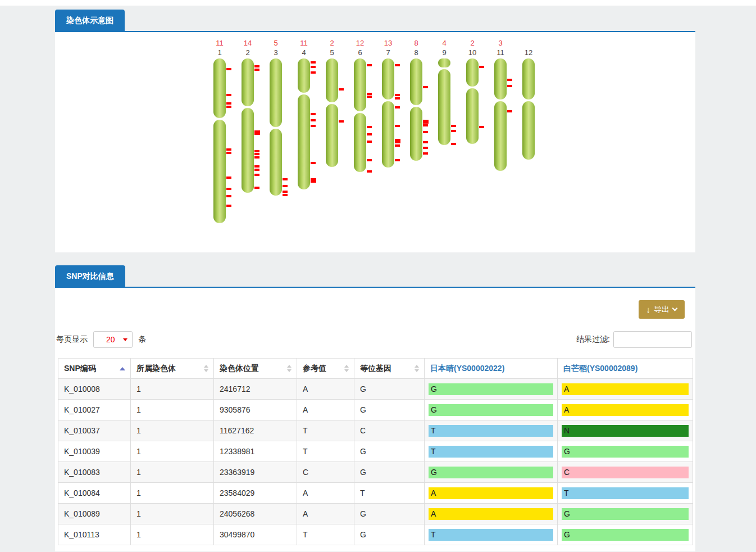  What do you see at coordinates (376, 535) in the screenshot?
I see `table-row: K_010113130499870TGTG` at bounding box center [376, 535].